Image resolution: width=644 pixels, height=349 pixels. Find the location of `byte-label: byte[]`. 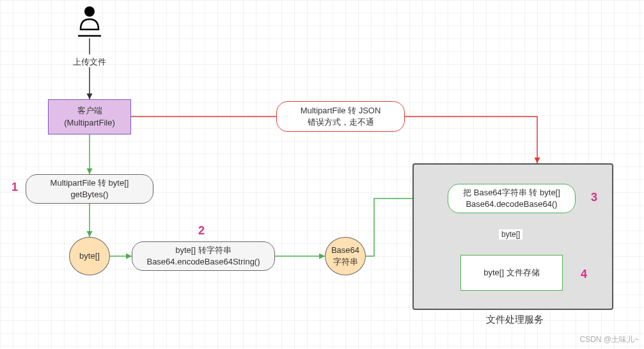

byte-label: byte[] is located at coordinates (90, 256).